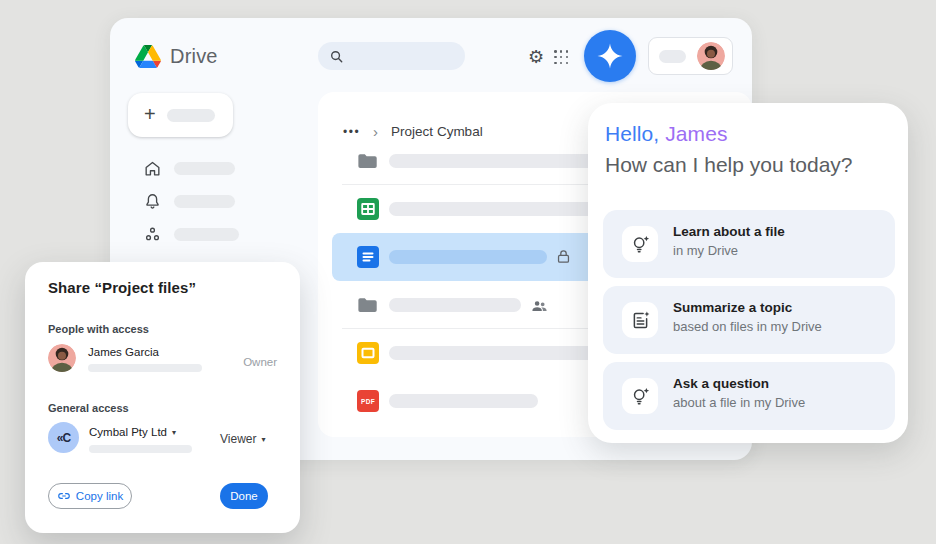  Describe the element at coordinates (64, 438) in the screenshot. I see `org-avatar: «C` at that location.